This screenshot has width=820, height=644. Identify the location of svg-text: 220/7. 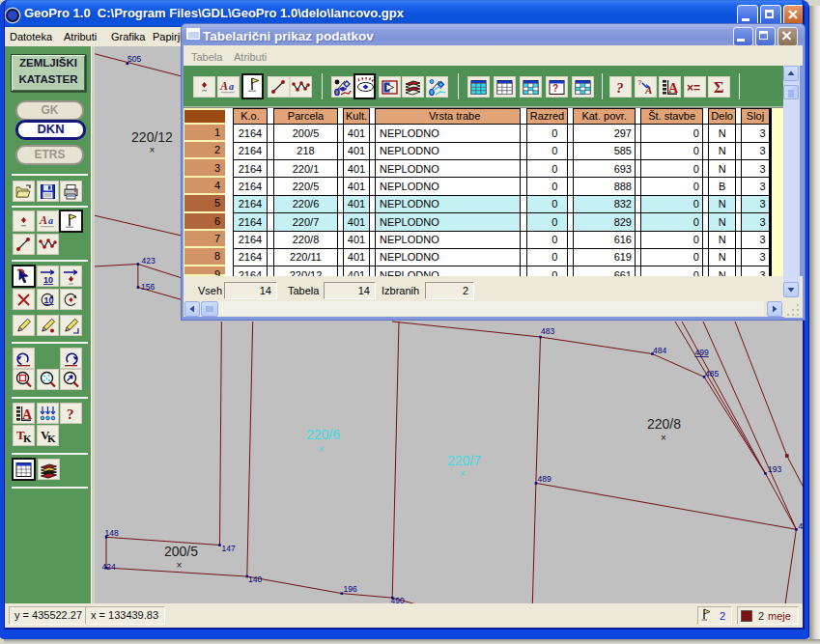
(464, 461).